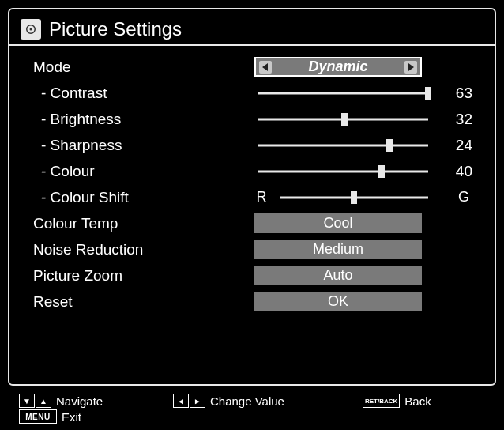 This screenshot has width=504, height=430. I want to click on label-noise-reduction: Noise Reduction, so click(144, 250).